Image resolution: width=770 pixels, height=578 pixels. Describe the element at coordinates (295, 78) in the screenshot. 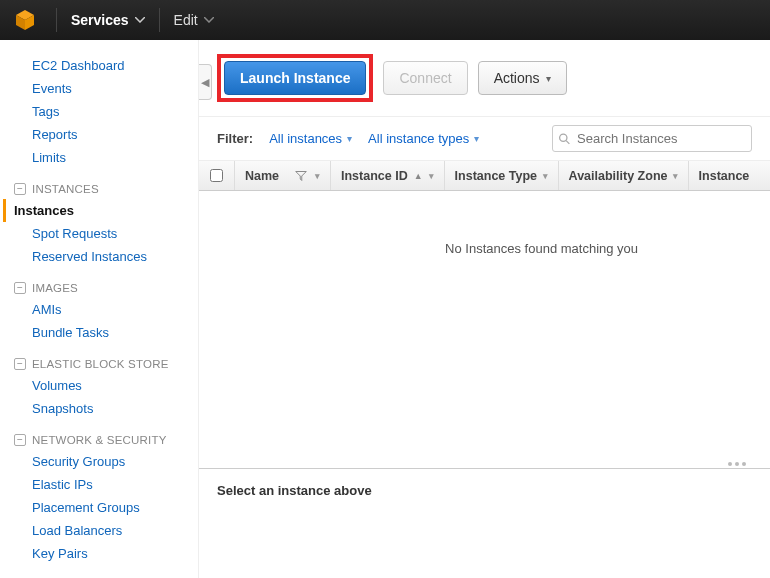

I see `launch-instance-button: Launch Instance` at that location.